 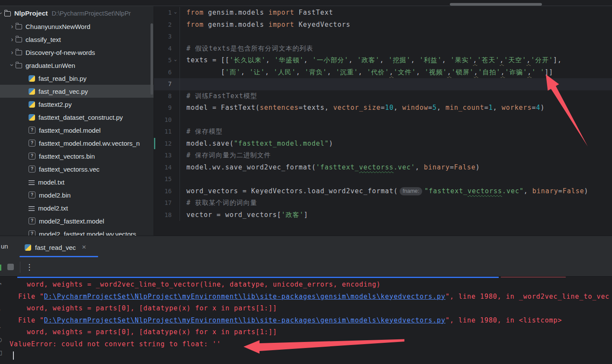 What do you see at coordinates (152, 59) in the screenshot?
I see `tree-scrollbar-thumb` at bounding box center [152, 59].